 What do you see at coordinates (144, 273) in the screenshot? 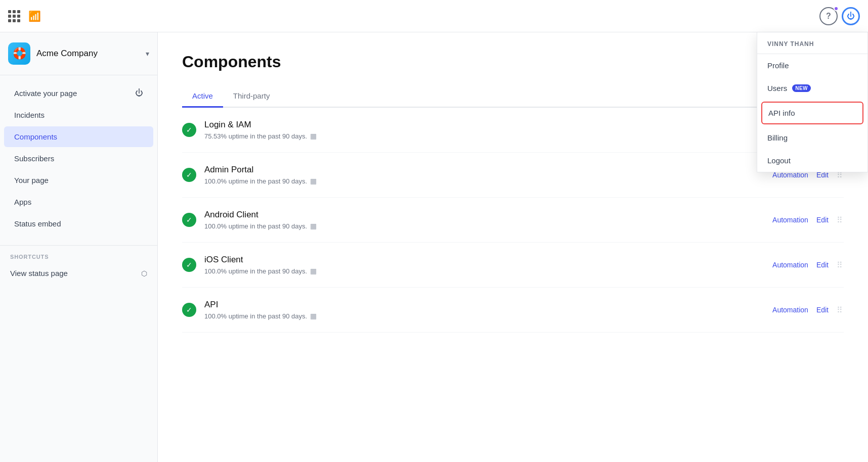
I see `external-link-icon: ⬡` at bounding box center [144, 273].